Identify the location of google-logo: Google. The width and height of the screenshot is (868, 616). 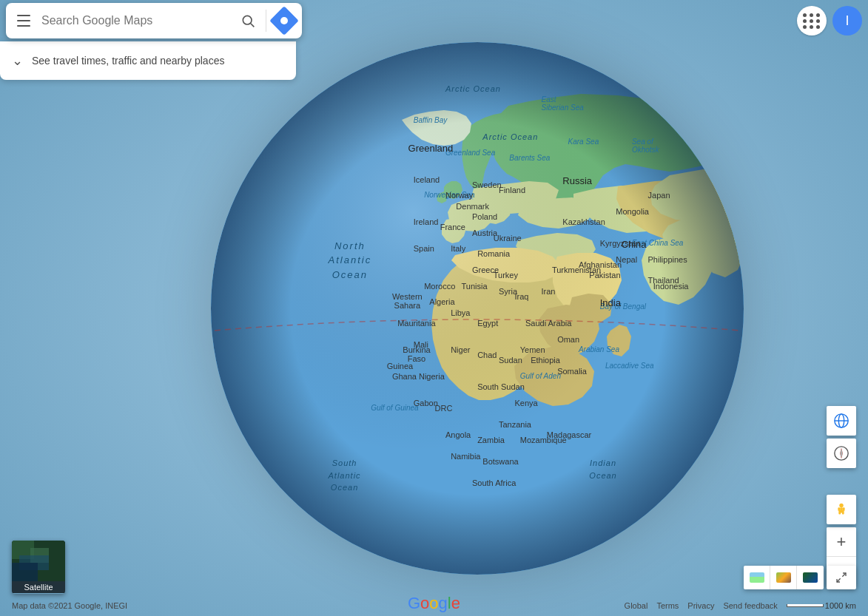
(434, 603).